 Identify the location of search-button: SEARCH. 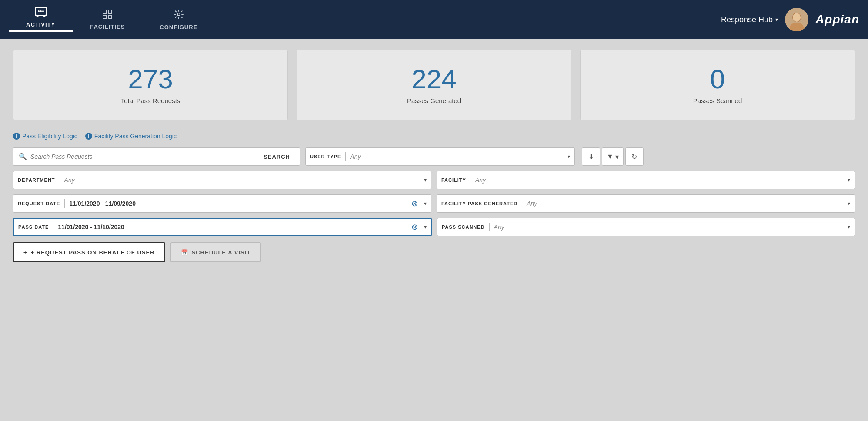
(277, 157).